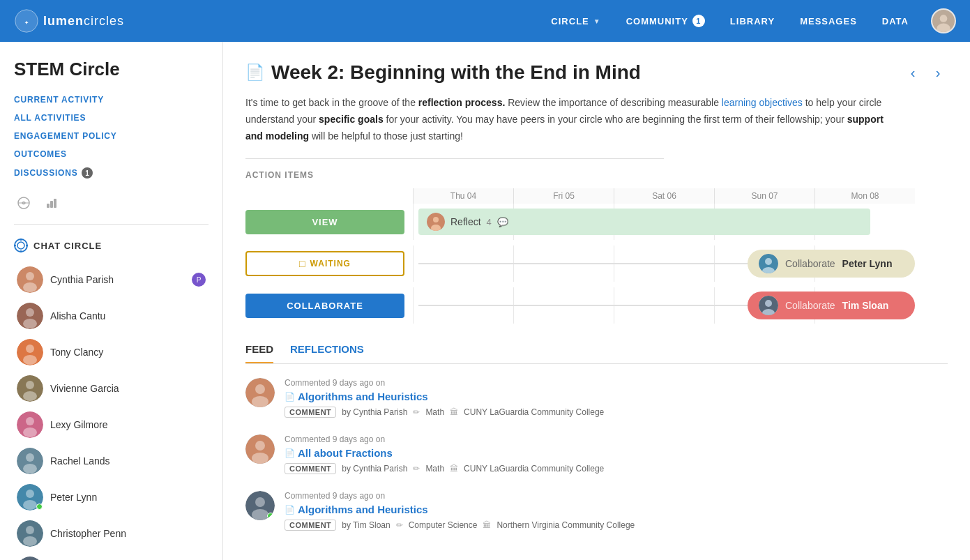  I want to click on sidebar-nav: CURRENT ACTIVITY ALL ACTIVITIES ENGAGEME…, so click(112, 137).